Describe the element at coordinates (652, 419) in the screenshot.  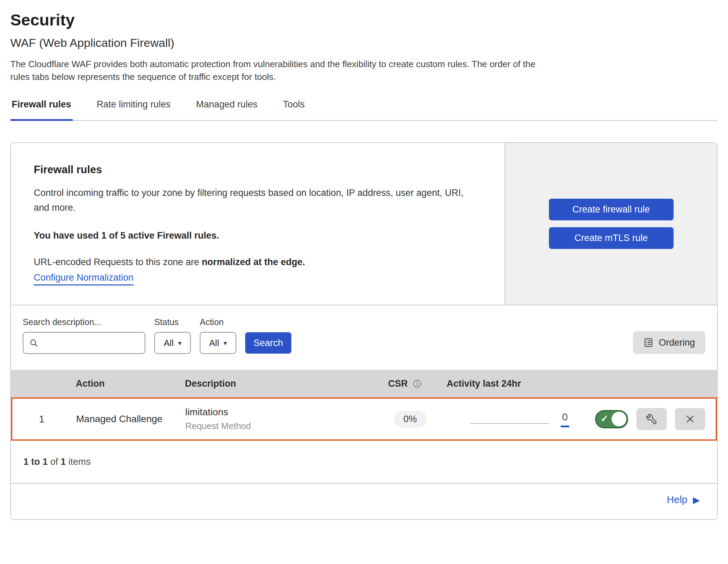
I see `edit-rule-button` at that location.